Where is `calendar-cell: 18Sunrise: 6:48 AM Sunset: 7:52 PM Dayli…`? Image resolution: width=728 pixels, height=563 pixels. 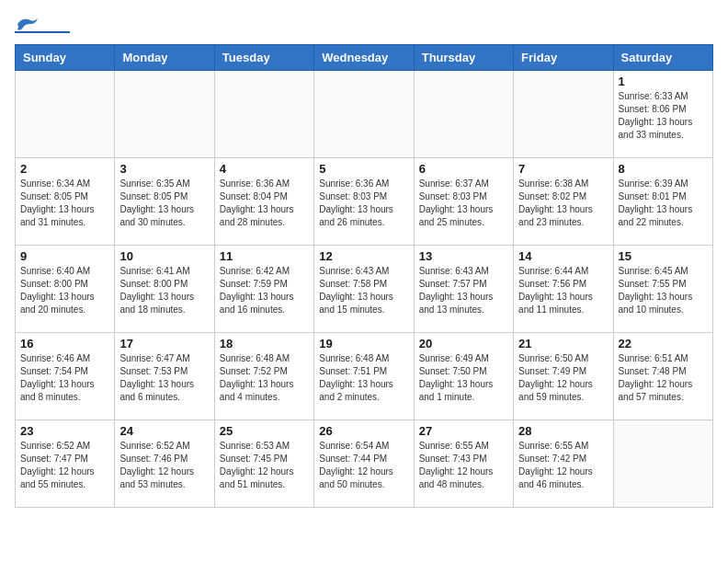
calendar-cell: 18Sunrise: 6:48 AM Sunset: 7:52 PM Dayli… is located at coordinates (264, 377).